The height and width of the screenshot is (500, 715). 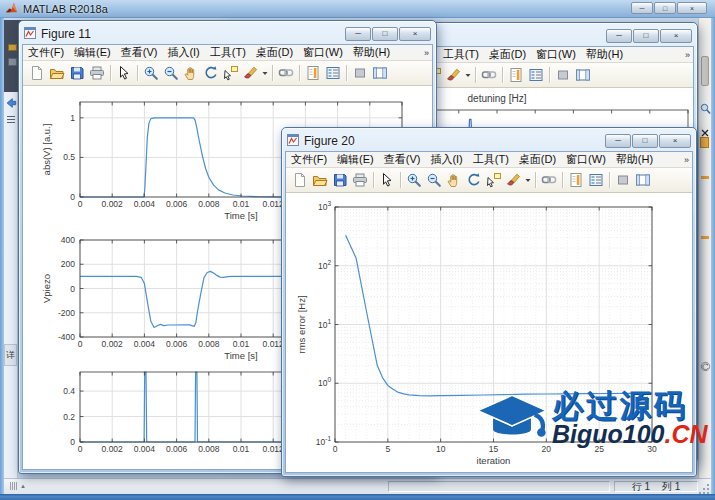 I want to click on figure11-titlebar: Figure 11 ─□×, so click(x=228, y=34).